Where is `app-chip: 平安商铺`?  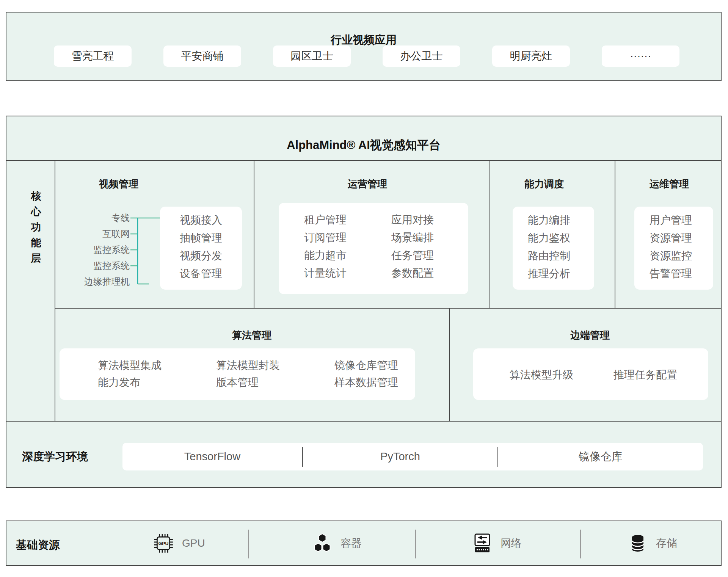
app-chip: 平安商铺 is located at coordinates (202, 56).